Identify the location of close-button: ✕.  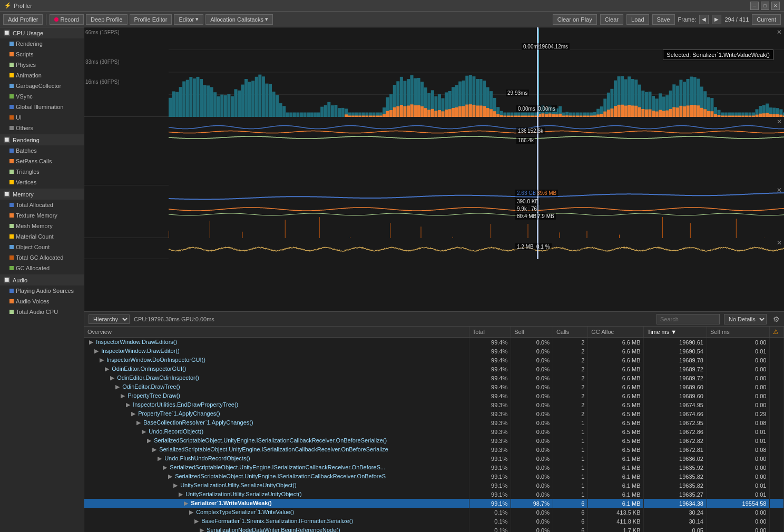
(776, 6).